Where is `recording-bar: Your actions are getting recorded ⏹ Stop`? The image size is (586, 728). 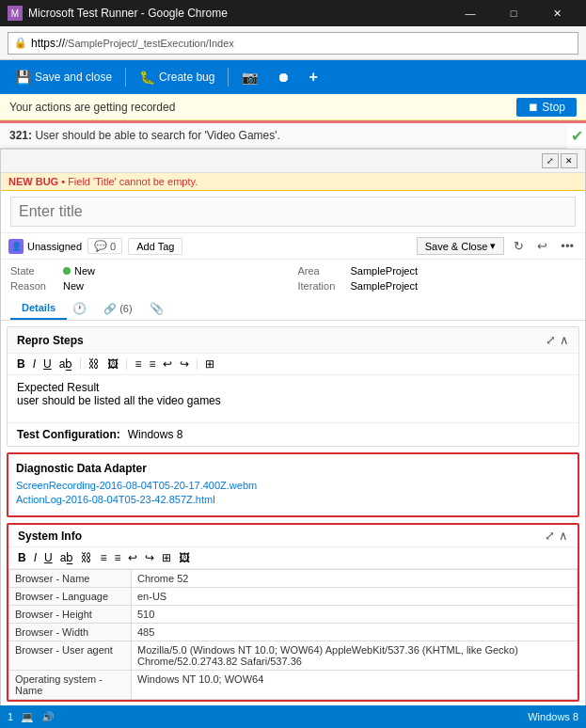 recording-bar: Your actions are getting recorded ⏹ Stop is located at coordinates (293, 107).